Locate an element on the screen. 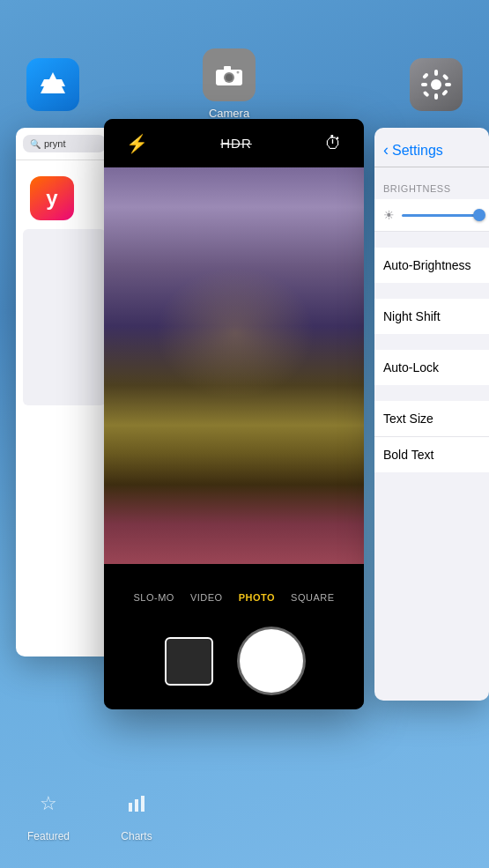 This screenshot has width=489, height=868. settings-rows-group2: Night Shift is located at coordinates (432, 316).